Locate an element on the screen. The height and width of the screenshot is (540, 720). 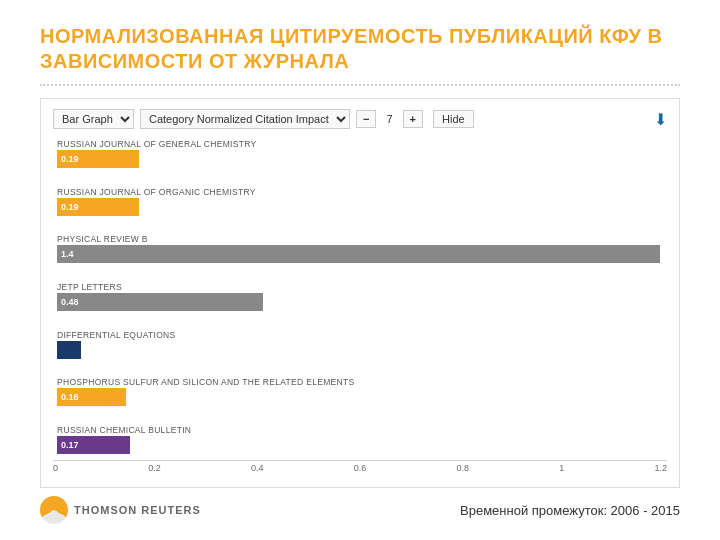
bar-label: PHOSPHORUS SULFUR AND SILICON AND THE RE… is located at coordinates (360, 382).